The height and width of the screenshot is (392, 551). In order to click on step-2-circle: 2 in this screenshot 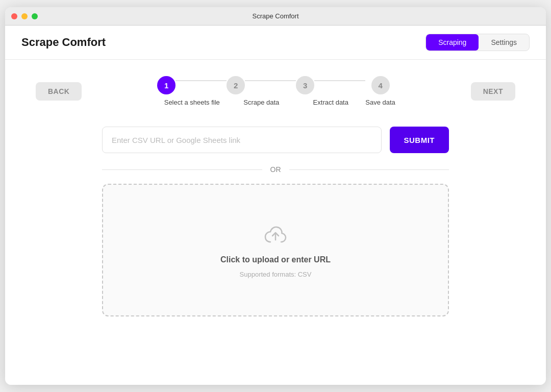, I will do `click(236, 85)`.